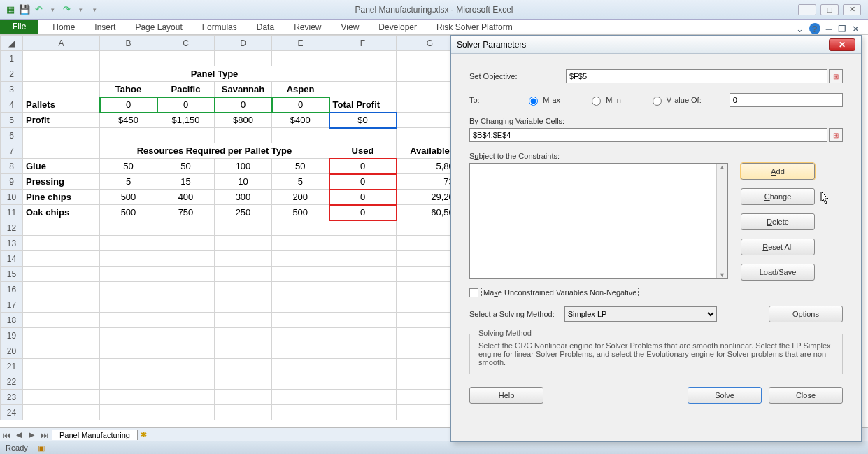  Describe the element at coordinates (722, 221) in the screenshot. I see `scrollbar: ▲▼` at that location.